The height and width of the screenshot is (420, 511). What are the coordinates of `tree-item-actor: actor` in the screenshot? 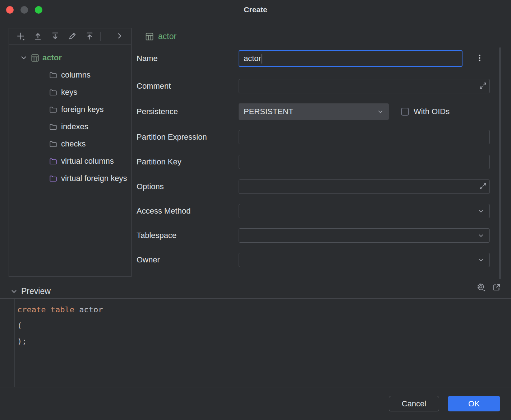 It's located at (70, 58).